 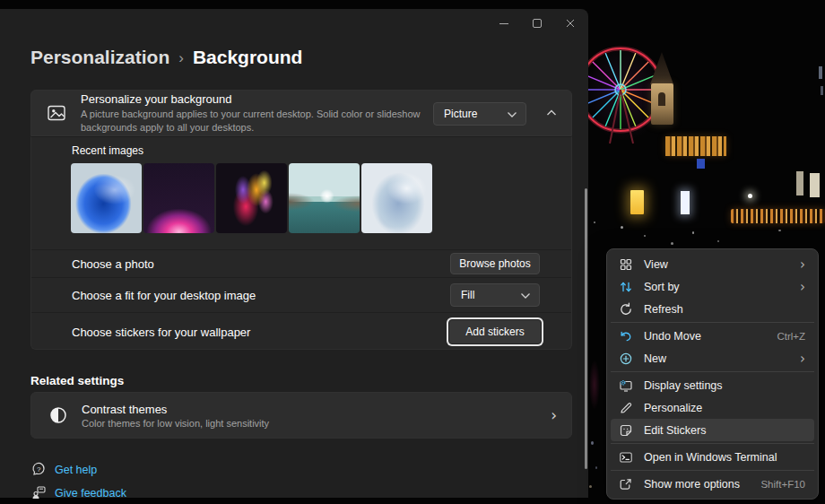 What do you see at coordinates (662, 68) in the screenshot?
I see `church-spire` at bounding box center [662, 68].